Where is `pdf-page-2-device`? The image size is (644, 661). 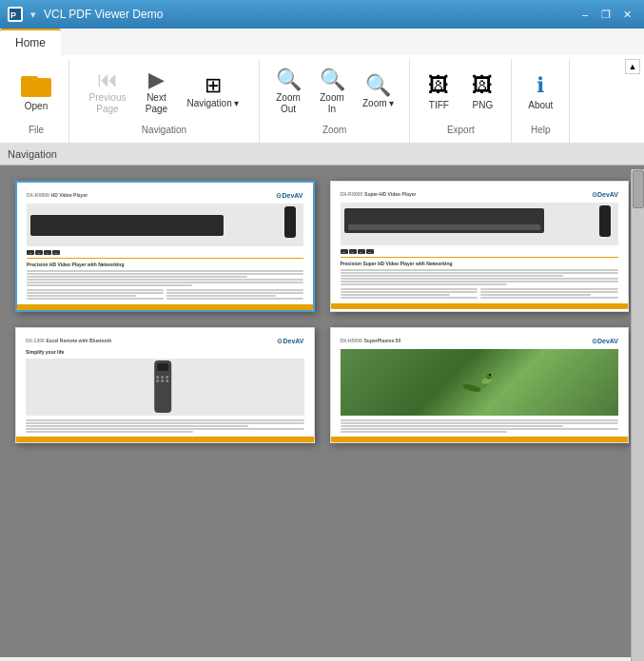 pdf-page-2-device is located at coordinates (479, 224).